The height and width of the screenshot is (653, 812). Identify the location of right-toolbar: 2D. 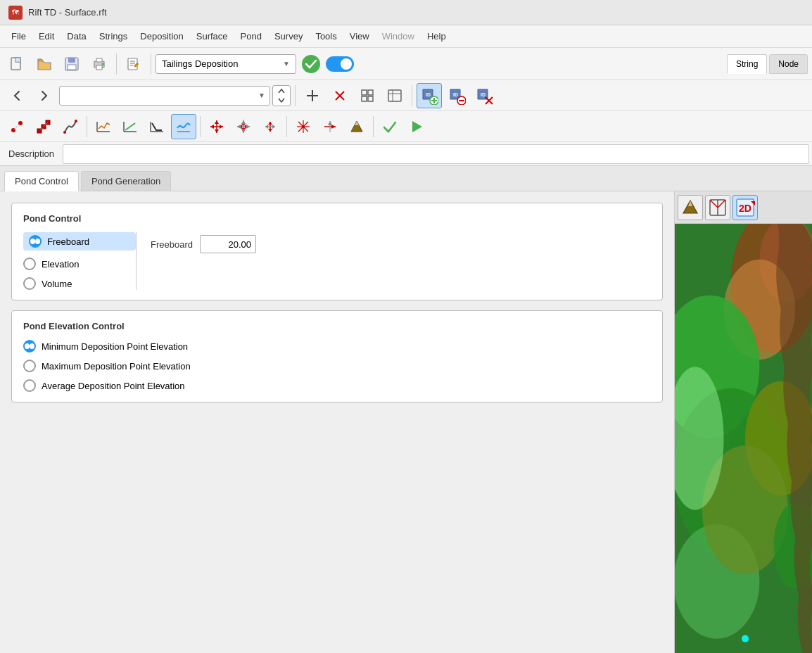
(743, 208).